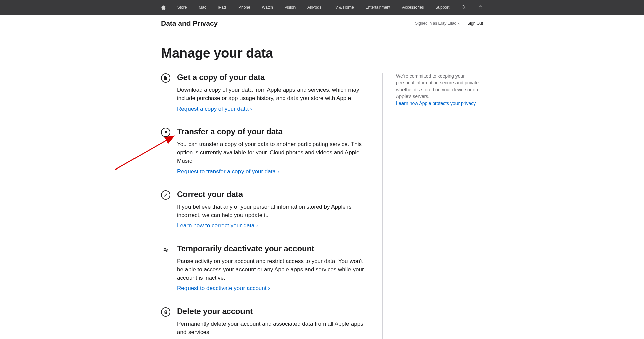  I want to click on correct-data-link: Learn how to correct your data, so click(217, 226).